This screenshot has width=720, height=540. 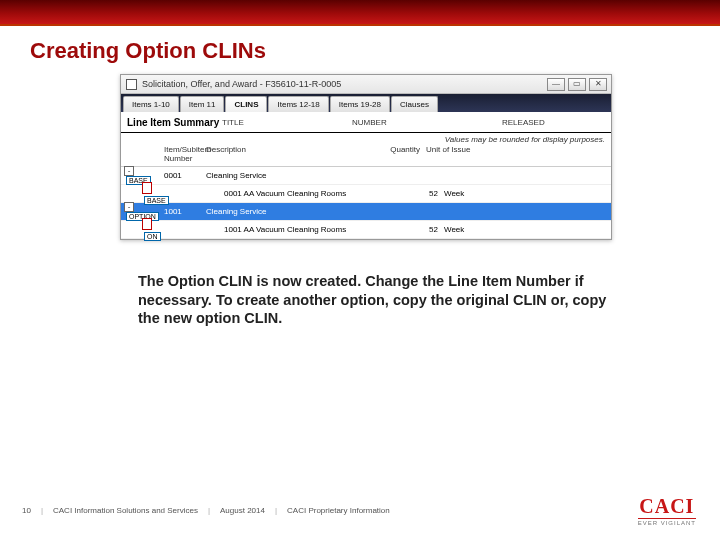 I want to click on tab-strip: Items 1-10 Item 11 CLINS Items 12-18 Ite…, so click(x=366, y=103).